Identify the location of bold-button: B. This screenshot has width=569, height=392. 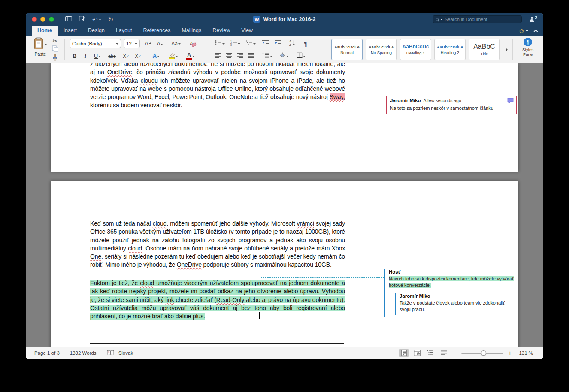
(75, 56).